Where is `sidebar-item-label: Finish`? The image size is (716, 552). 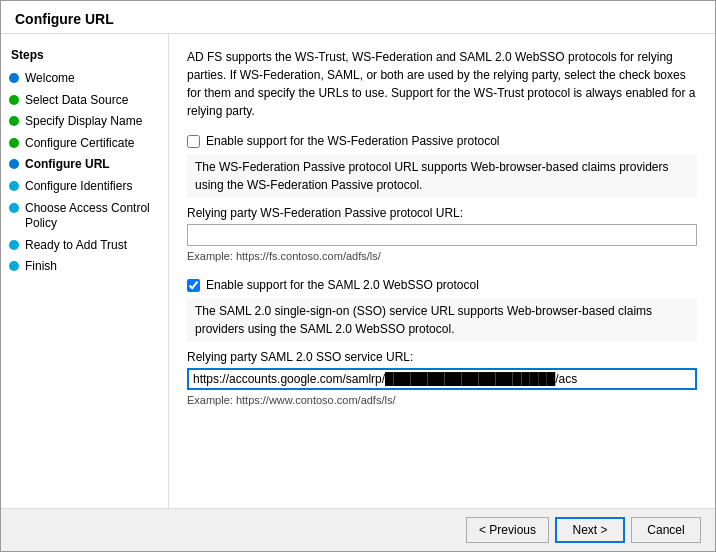
sidebar-item-label: Finish is located at coordinates (92, 267).